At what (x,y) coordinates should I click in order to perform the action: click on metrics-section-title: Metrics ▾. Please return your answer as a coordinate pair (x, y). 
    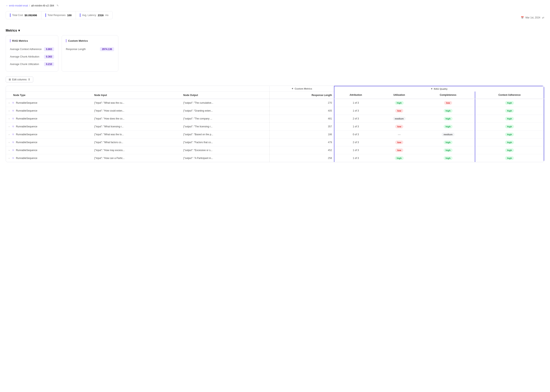
    Looking at the image, I should click on (275, 30).